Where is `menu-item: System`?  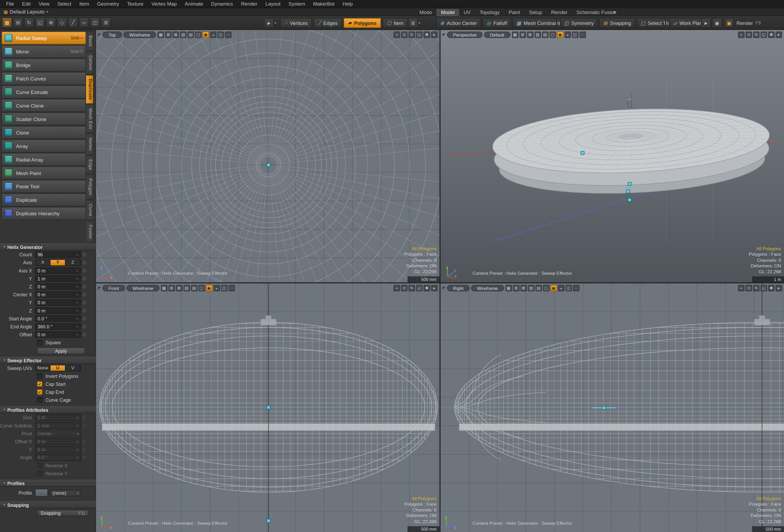
menu-item: System is located at coordinates (297, 4).